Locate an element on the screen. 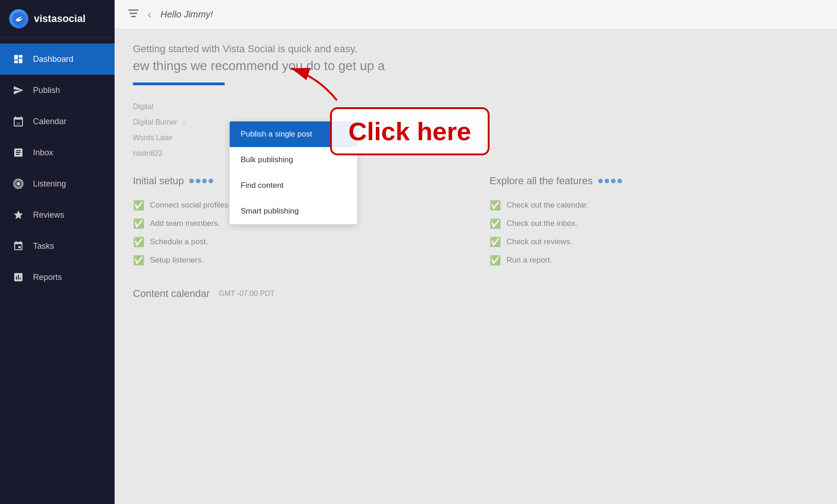  header: ‹ Hello Jimmy! is located at coordinates (476, 15).